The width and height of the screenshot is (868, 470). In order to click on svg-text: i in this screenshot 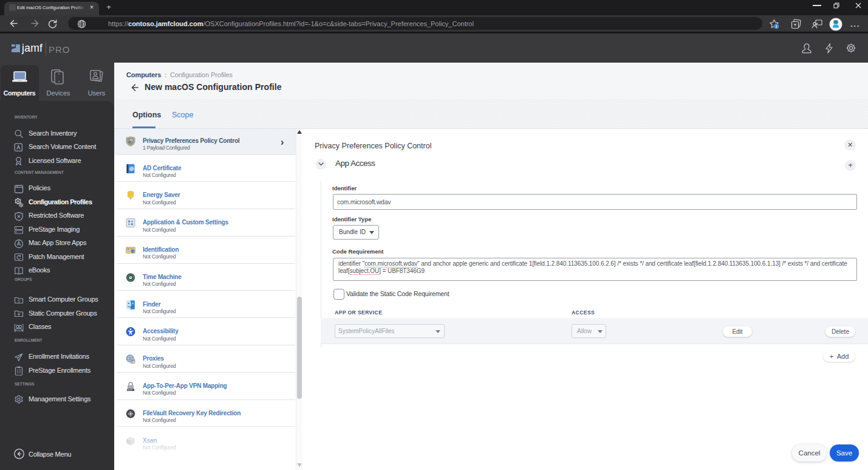, I will do `click(776, 27)`.